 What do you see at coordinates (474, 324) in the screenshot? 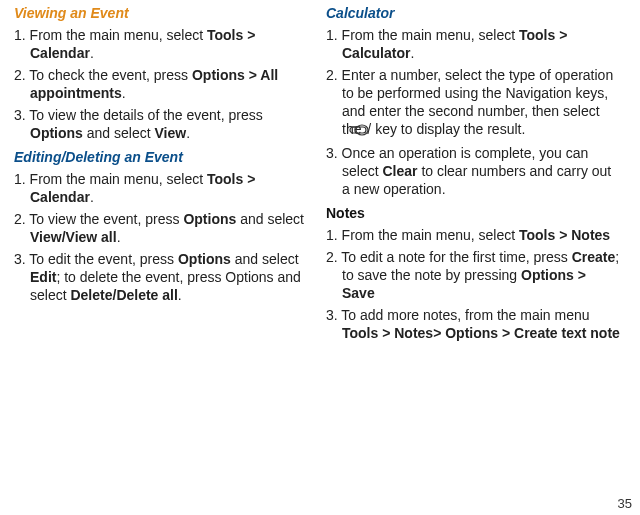
I see `list-item: 3. To add more notes, from the main menu…` at bounding box center [474, 324].